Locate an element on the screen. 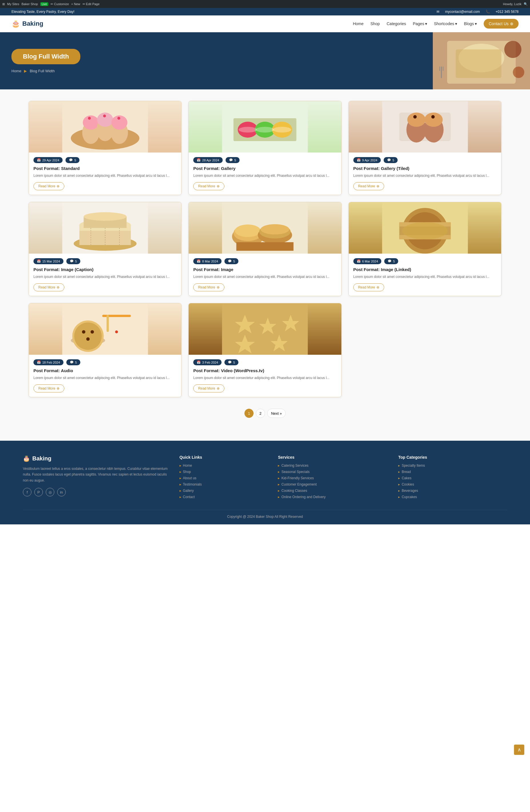 Image resolution: width=530 pixels, height=812 pixels. edit-page-link: ✏ Edit Page is located at coordinates (91, 4).